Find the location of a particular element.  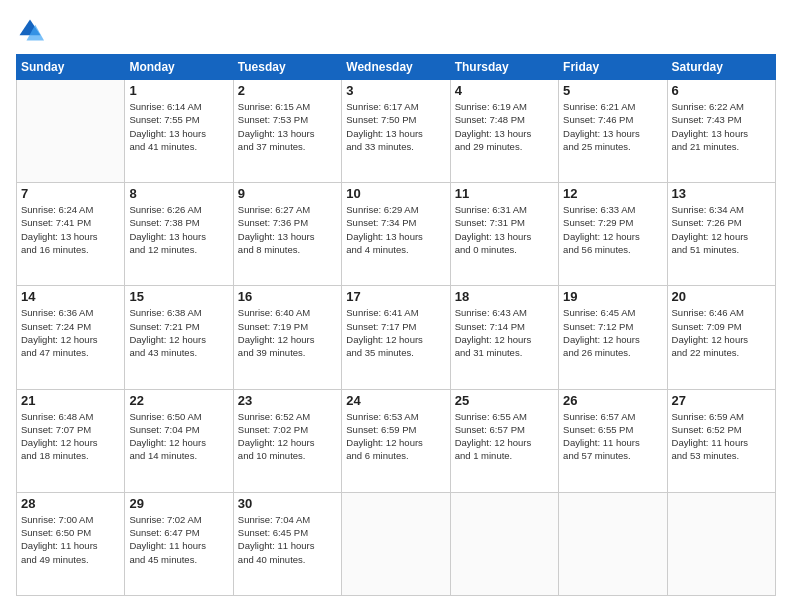

day-info: Sunrise: 6:46 AM Sunset: 7:09 PM Dayligh… is located at coordinates (722, 332).